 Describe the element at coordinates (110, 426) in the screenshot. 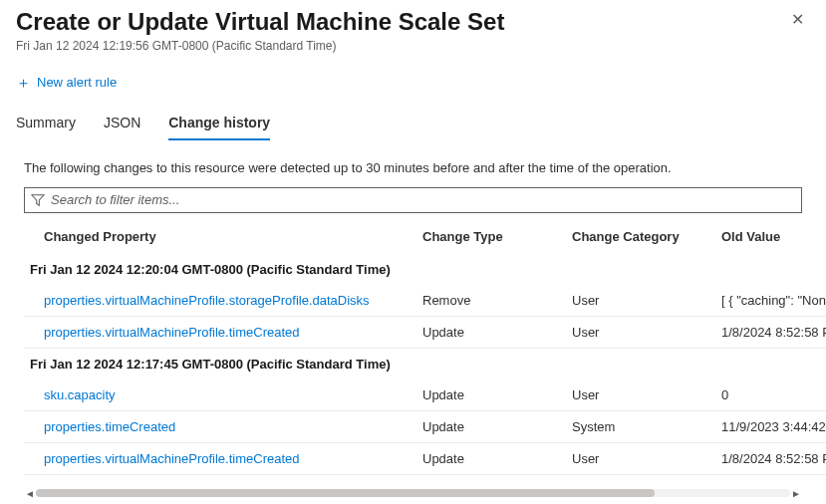

I see `property-link: properties.timeCreated` at that location.